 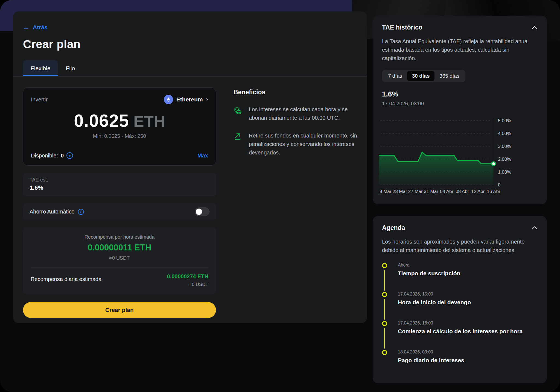 What do you see at coordinates (295, 144) in the screenshot?
I see `benefit-item: Retire sus fondos en cualquier momento, …` at bounding box center [295, 144].